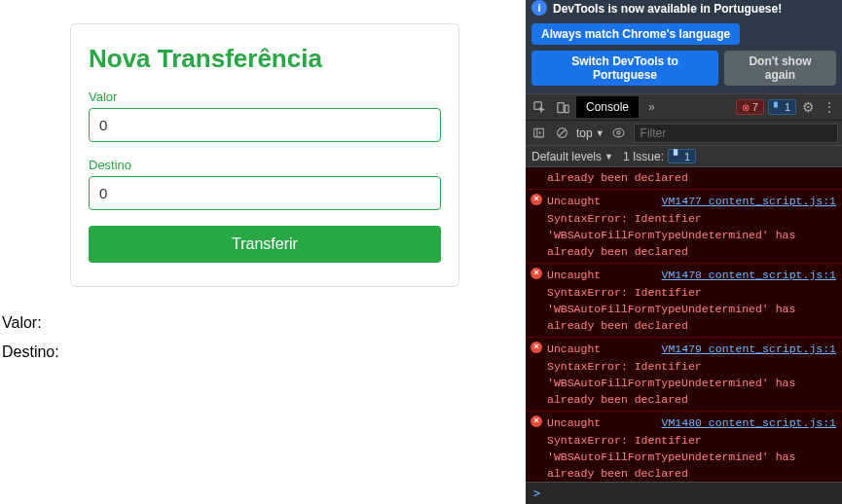 This screenshot has height=504, width=842. What do you see at coordinates (265, 244) in the screenshot?
I see `transfer-button: Transferir` at bounding box center [265, 244].